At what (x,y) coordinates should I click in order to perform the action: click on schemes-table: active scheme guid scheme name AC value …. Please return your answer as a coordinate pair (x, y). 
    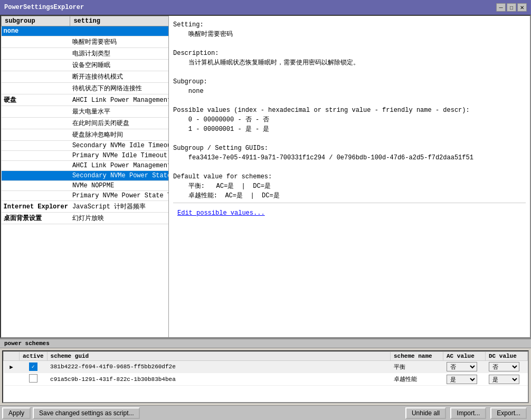
    Looking at the image, I should click on (266, 368).